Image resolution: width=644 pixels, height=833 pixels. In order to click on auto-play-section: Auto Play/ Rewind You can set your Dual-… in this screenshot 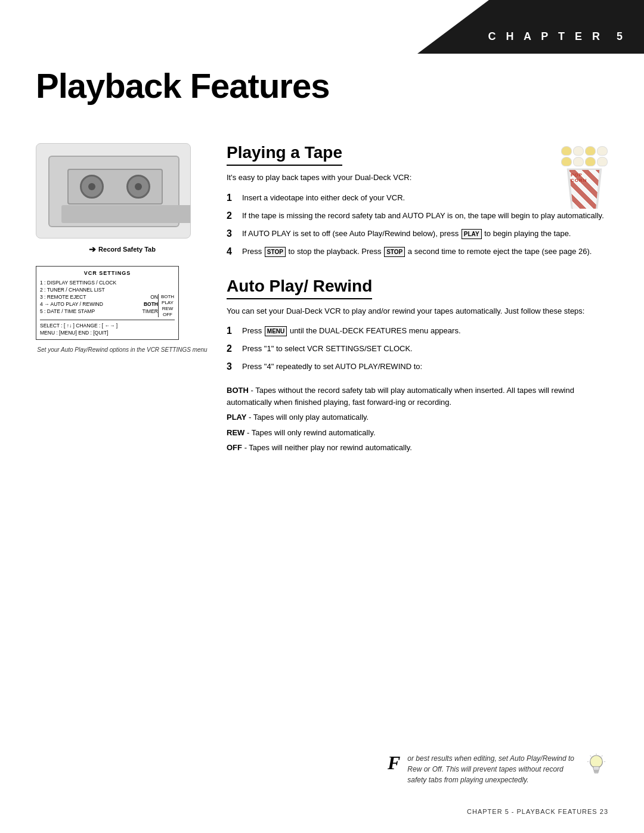, I will do `click(420, 365)`.